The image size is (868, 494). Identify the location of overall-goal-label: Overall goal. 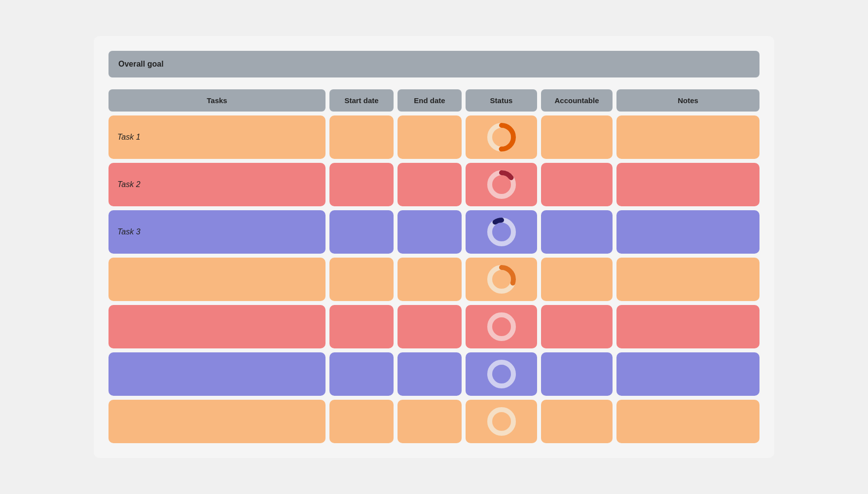
(141, 64).